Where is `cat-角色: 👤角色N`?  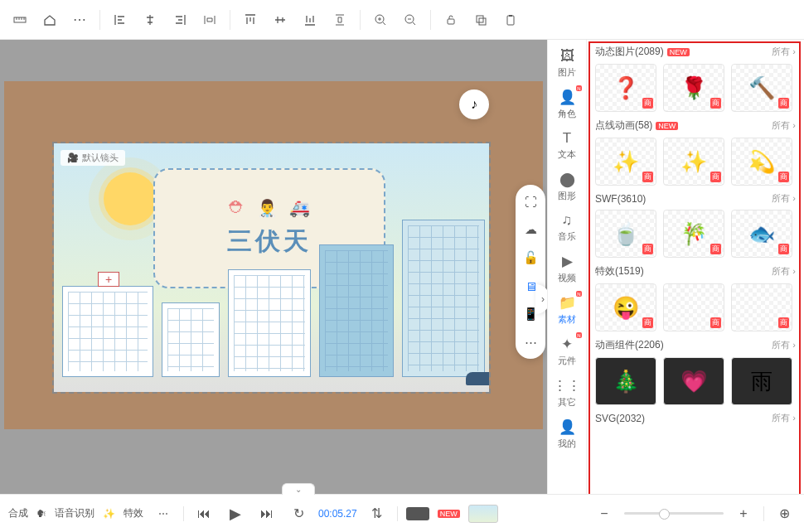 cat-角色: 👤角色N is located at coordinates (567, 104).